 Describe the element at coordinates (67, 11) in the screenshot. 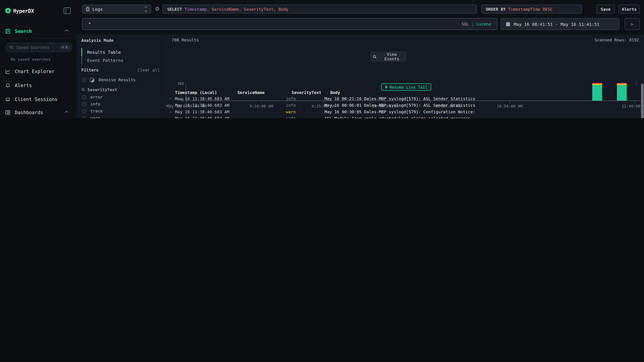

I see `collapse-sidebar-icon` at that location.